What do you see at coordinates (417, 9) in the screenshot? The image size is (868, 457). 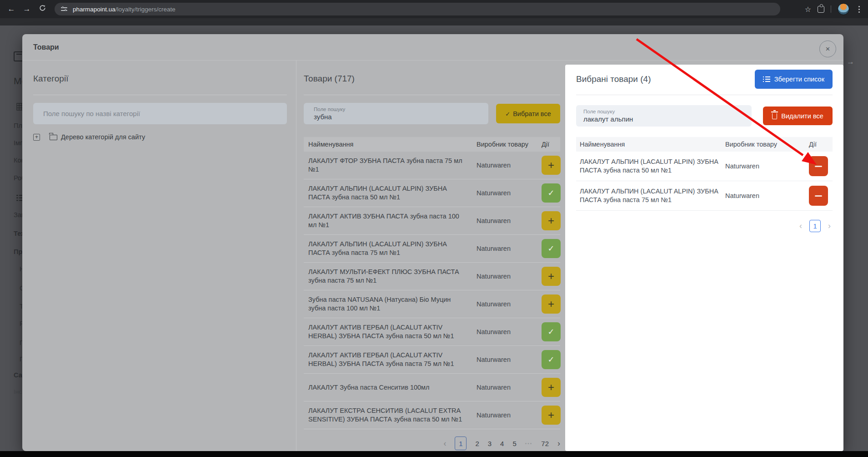 I see `address-bar: pharmapoint.ua/loyalty/triggers/create` at bounding box center [417, 9].